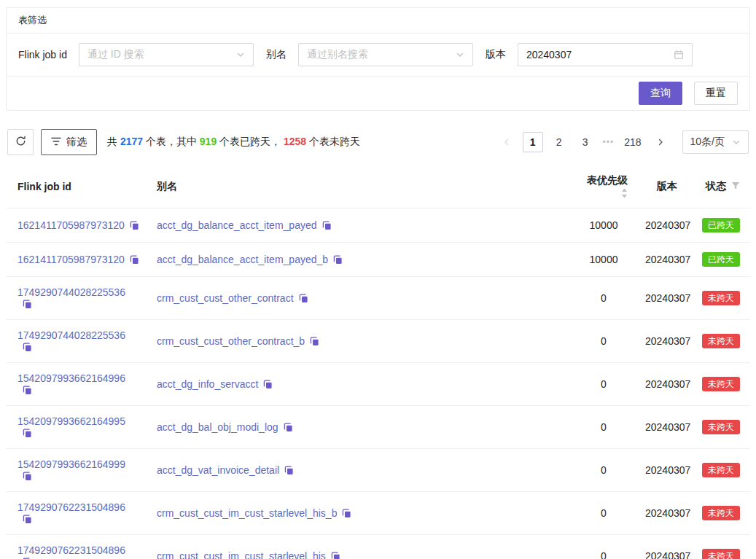 This screenshot has width=756, height=559. Describe the element at coordinates (716, 142) in the screenshot. I see `page-size-select: 10条/页` at that location.